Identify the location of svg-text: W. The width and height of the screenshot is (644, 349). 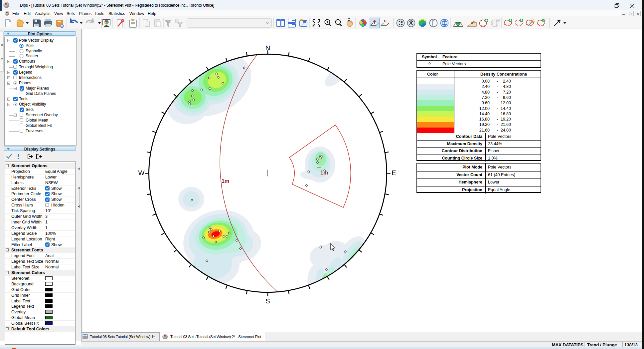
(142, 173).